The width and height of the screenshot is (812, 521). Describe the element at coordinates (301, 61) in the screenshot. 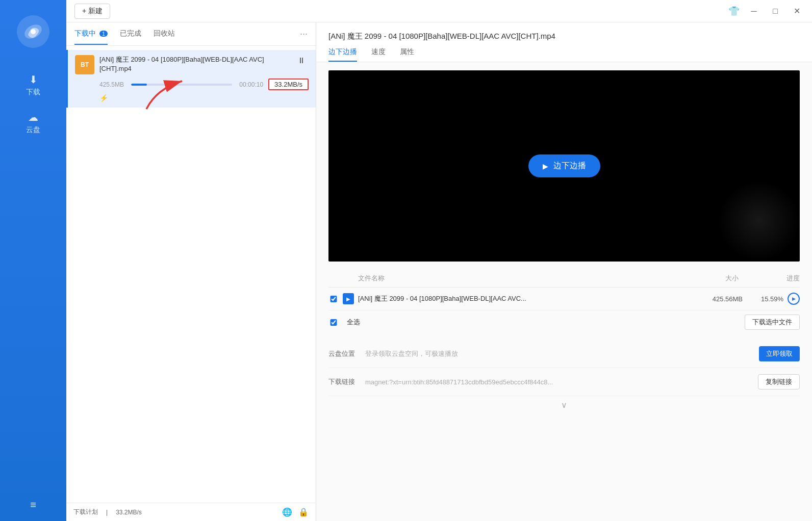

I see `pause-button: ⏸` at that location.